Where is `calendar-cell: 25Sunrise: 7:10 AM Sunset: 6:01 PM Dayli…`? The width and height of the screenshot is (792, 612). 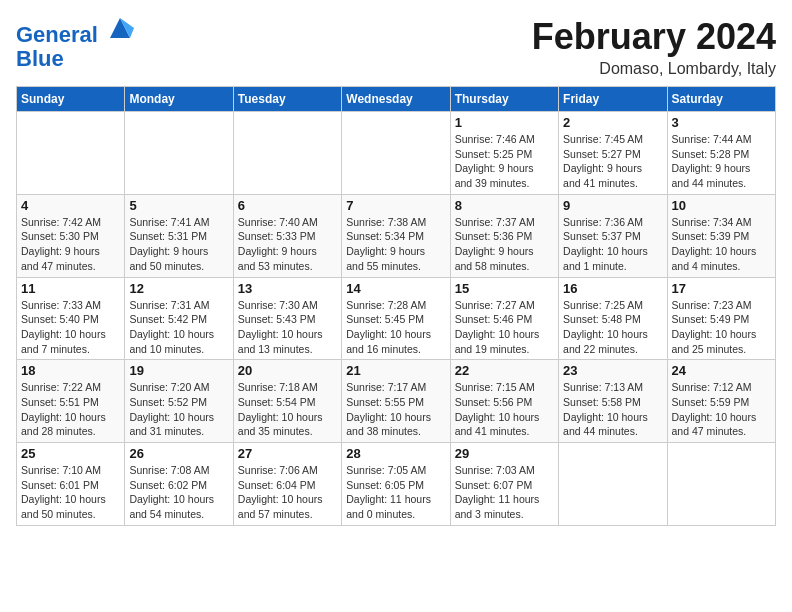 calendar-cell: 25Sunrise: 7:10 AM Sunset: 6:01 PM Dayli… is located at coordinates (71, 484).